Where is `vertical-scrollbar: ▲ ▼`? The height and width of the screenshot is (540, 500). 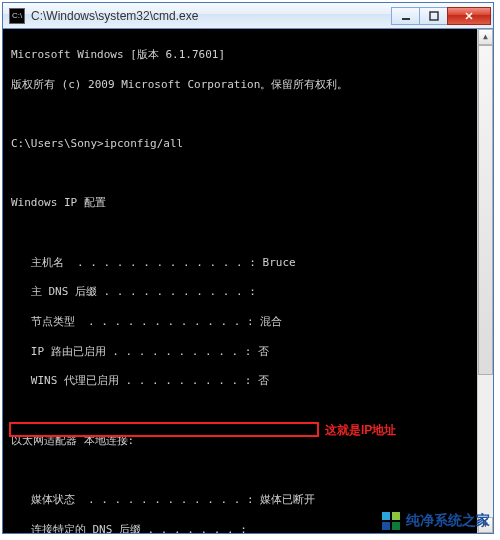 vertical-scrollbar: ▲ ▼ is located at coordinates (485, 281).